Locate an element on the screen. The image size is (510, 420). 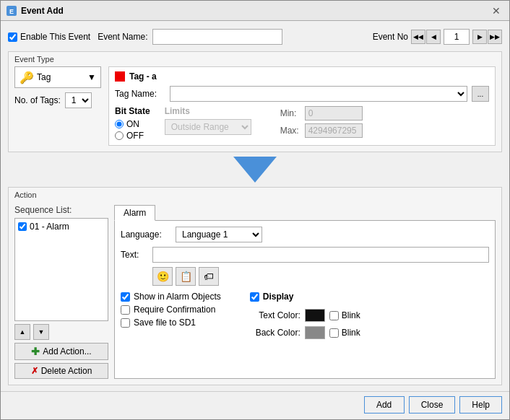
blink-text-check-label: Blink is located at coordinates (345, 315).